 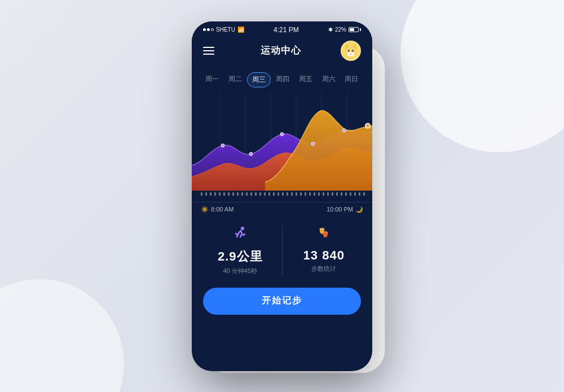 What do you see at coordinates (240, 235) in the screenshot?
I see `running-icon` at bounding box center [240, 235].